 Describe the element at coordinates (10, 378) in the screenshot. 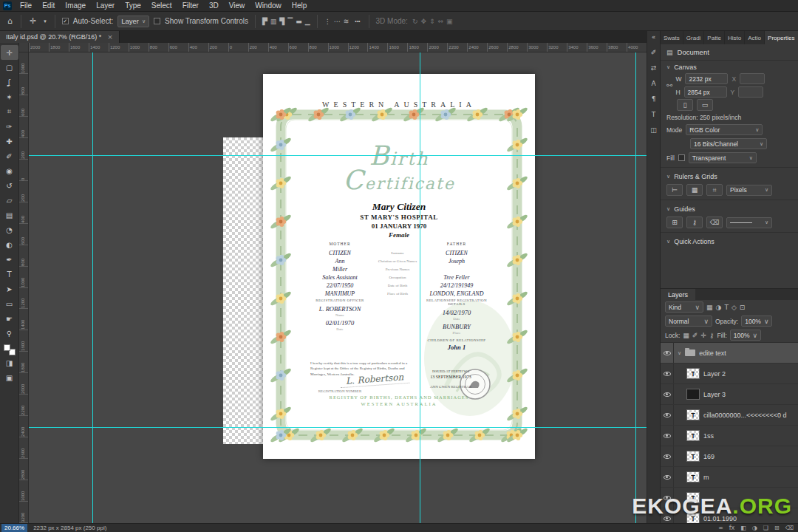

I see `screen-mode-icon: ▣` at that location.